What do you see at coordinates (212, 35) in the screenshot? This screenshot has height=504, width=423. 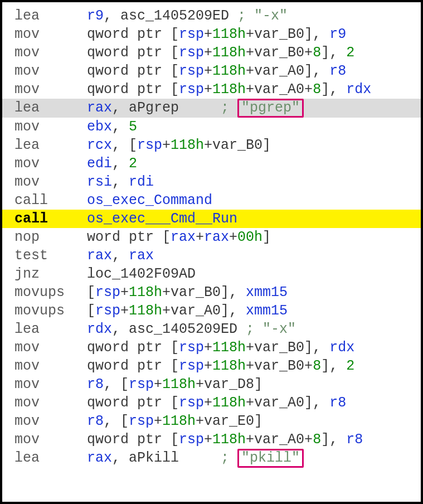 I see `asm-line: movqword ptr [rsp+118h+var_B0], r9` at bounding box center [212, 35].